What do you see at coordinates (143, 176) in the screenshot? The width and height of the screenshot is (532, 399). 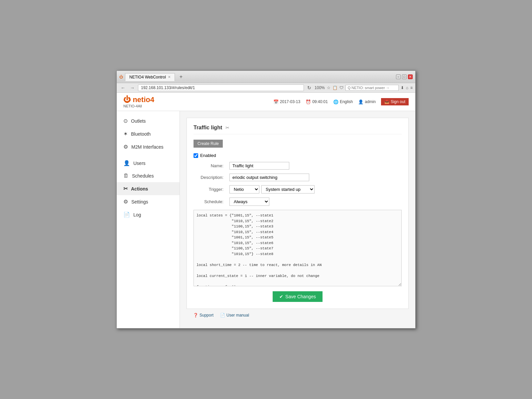 I see `sidebar-schedules-label: Schedules` at bounding box center [143, 176].